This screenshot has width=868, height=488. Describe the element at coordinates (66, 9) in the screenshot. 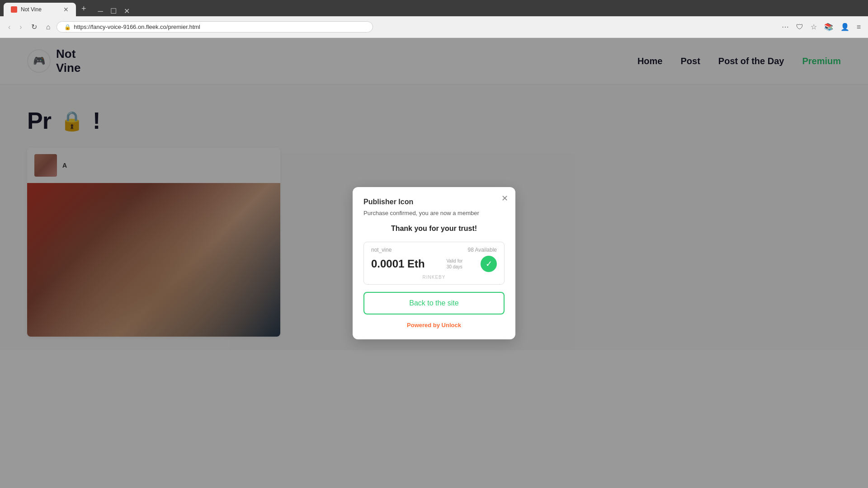

I see `tab-close-button: ✕` at that location.